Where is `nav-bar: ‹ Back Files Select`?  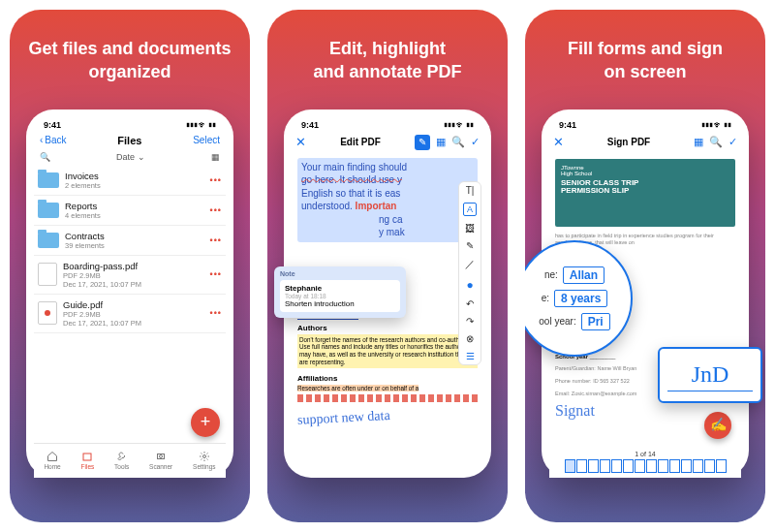
nav-bar: ‹ Back Files Select is located at coordinates (130, 141).